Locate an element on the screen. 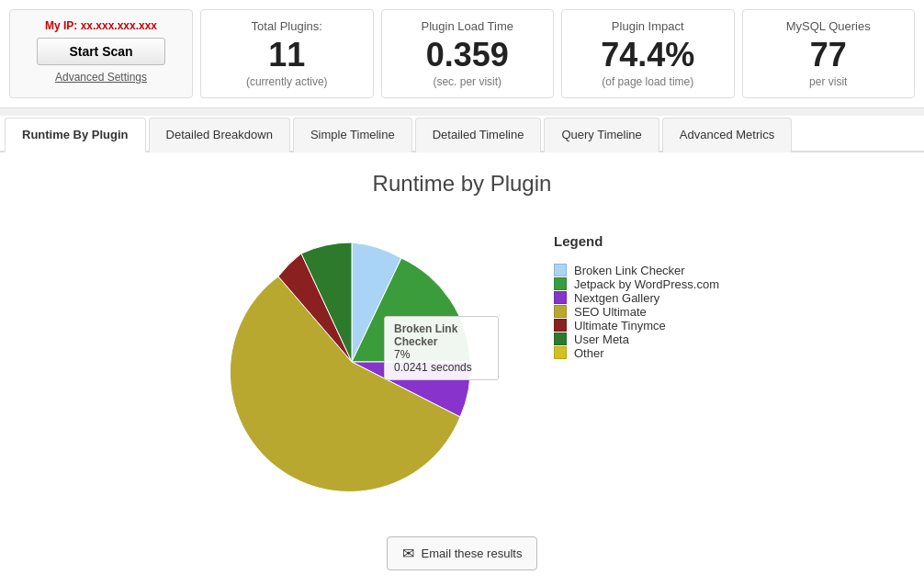 Image resolution: width=924 pixels, height=586 pixels. tab-query-timeline: Query Timeline is located at coordinates (601, 135).